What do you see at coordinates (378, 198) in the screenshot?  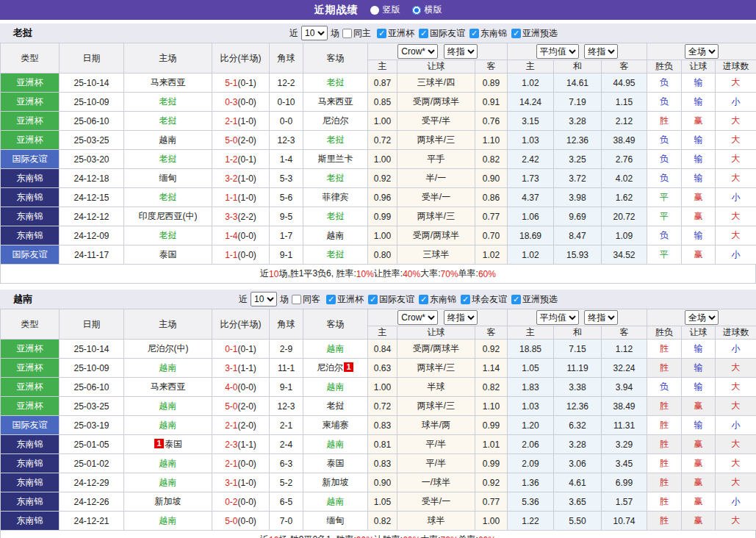 I see `match-row: 东南锦24-12-15老挝1-1(1-0)5-6菲律宾0.96受半/一0.864…` at bounding box center [378, 198].